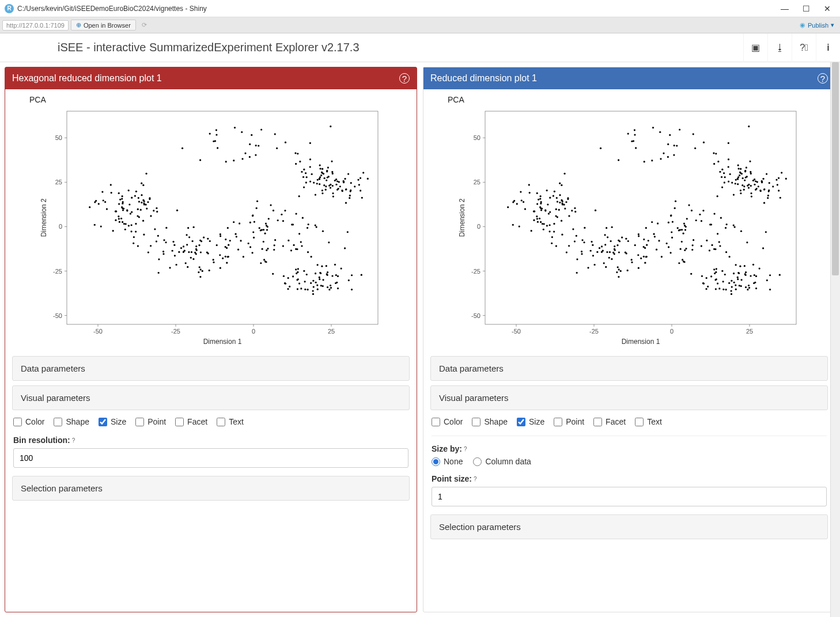  I want to click on radio-none: None, so click(447, 461).